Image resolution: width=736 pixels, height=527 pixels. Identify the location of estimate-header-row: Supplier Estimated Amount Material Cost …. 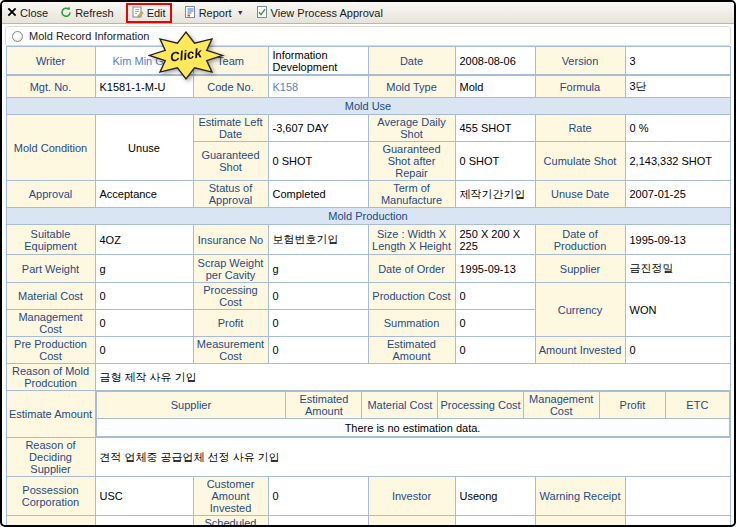
(412, 406).